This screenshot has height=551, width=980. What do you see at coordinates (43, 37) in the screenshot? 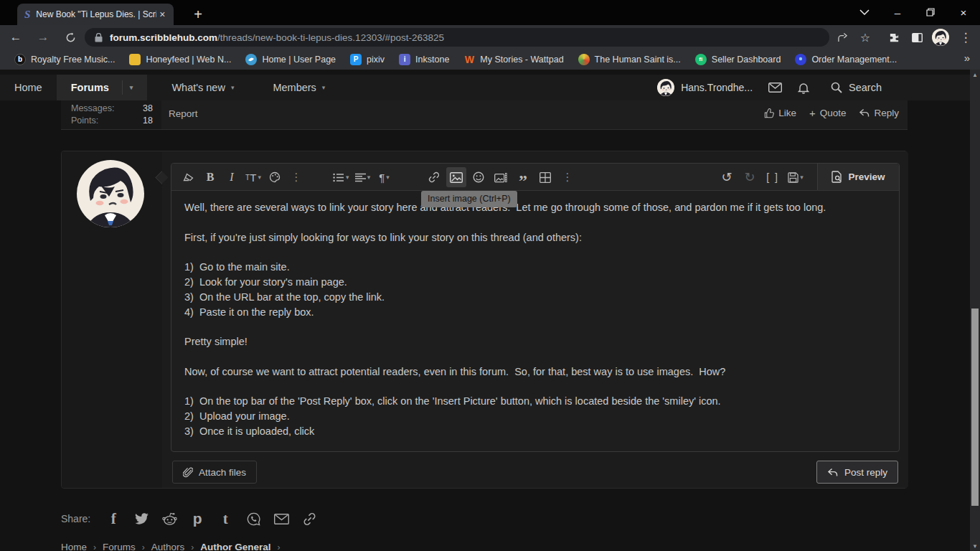
I see `forward-icon: →` at bounding box center [43, 37].